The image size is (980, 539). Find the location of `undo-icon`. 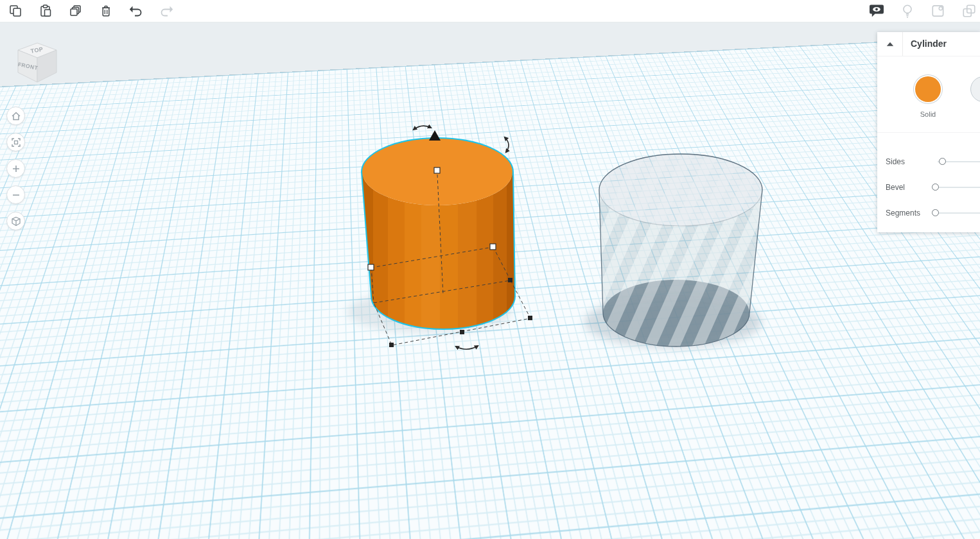

undo-icon is located at coordinates (136, 11).